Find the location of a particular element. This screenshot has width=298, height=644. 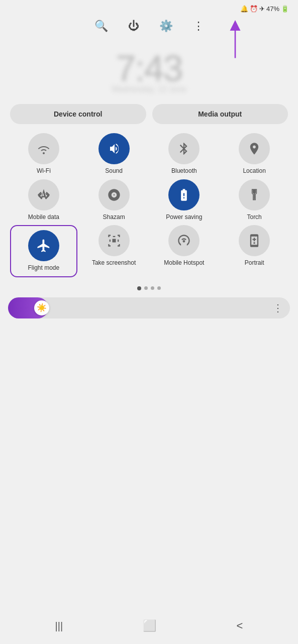

nav-bar: ||| ⬜ < is located at coordinates (149, 626).